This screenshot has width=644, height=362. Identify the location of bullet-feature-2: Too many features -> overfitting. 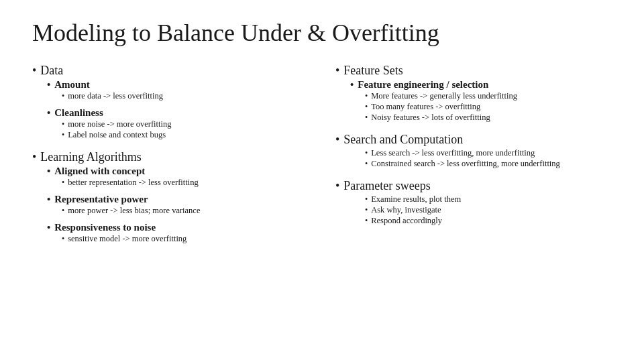
(488, 107).